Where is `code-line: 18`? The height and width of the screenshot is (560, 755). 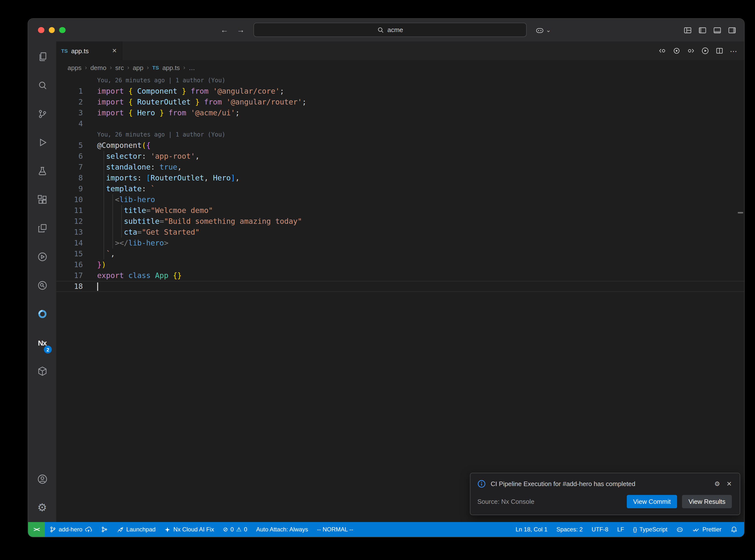 code-line: 18 is located at coordinates (400, 286).